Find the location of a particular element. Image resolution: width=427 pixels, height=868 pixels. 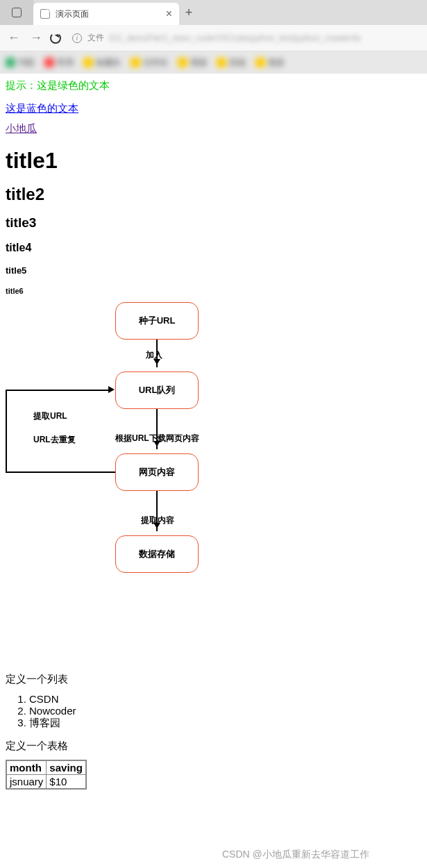

address-bar: ← → i 文件 E/1_demoFile/1_team_code/VSCode… is located at coordinates (214, 38).